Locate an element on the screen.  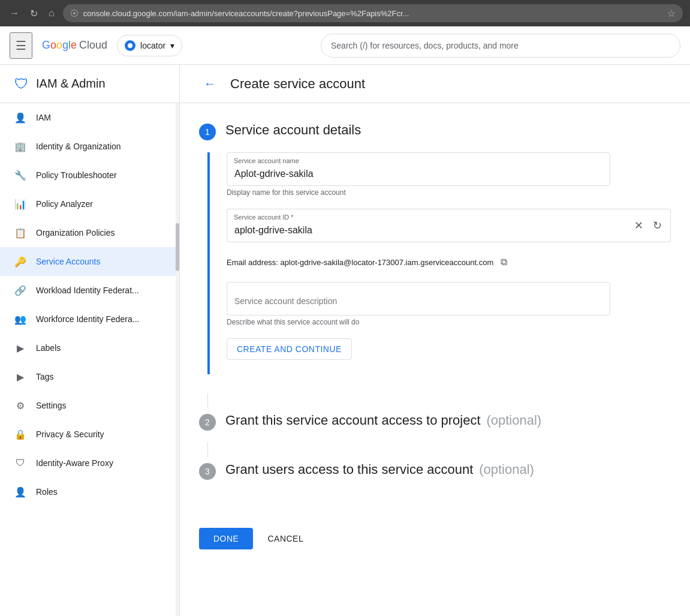
identity-org-icon: 🏢 is located at coordinates (20, 146).